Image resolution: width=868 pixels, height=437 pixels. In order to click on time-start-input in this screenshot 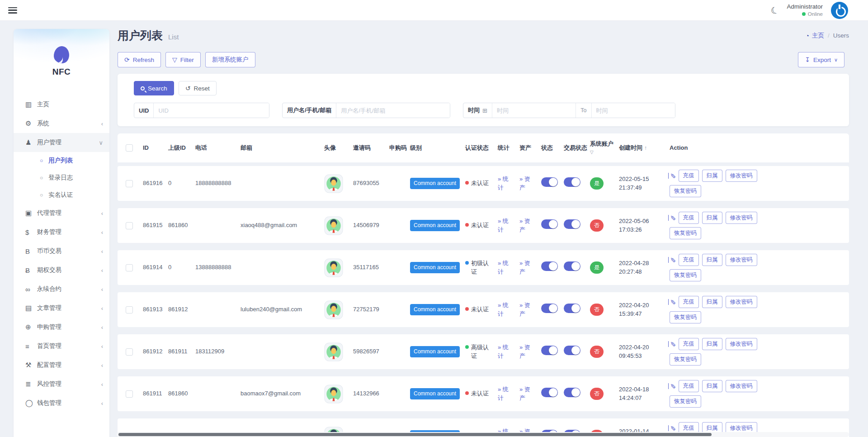, I will do `click(534, 110)`.